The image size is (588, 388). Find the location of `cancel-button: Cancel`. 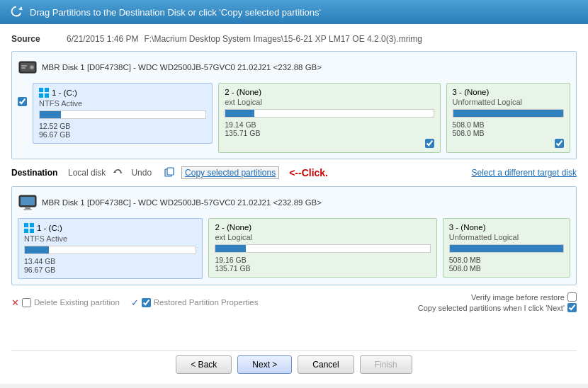

cancel-button: Cancel is located at coordinates (326, 365).